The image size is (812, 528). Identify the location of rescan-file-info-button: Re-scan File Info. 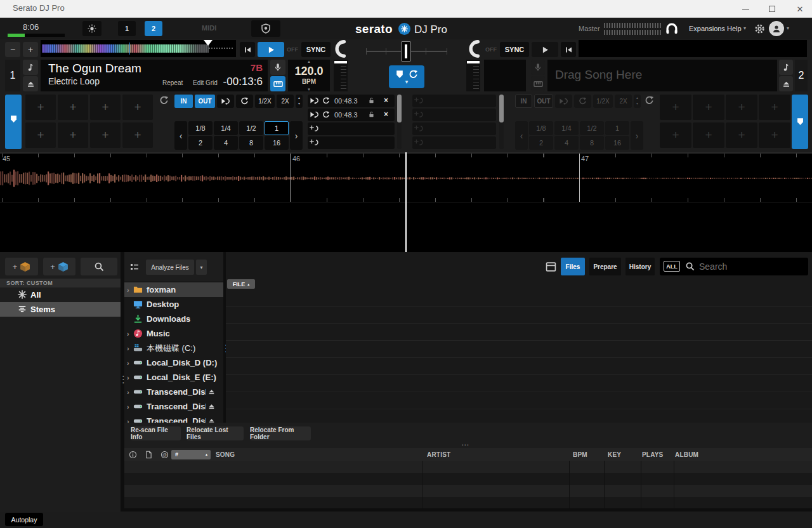
(156, 433).